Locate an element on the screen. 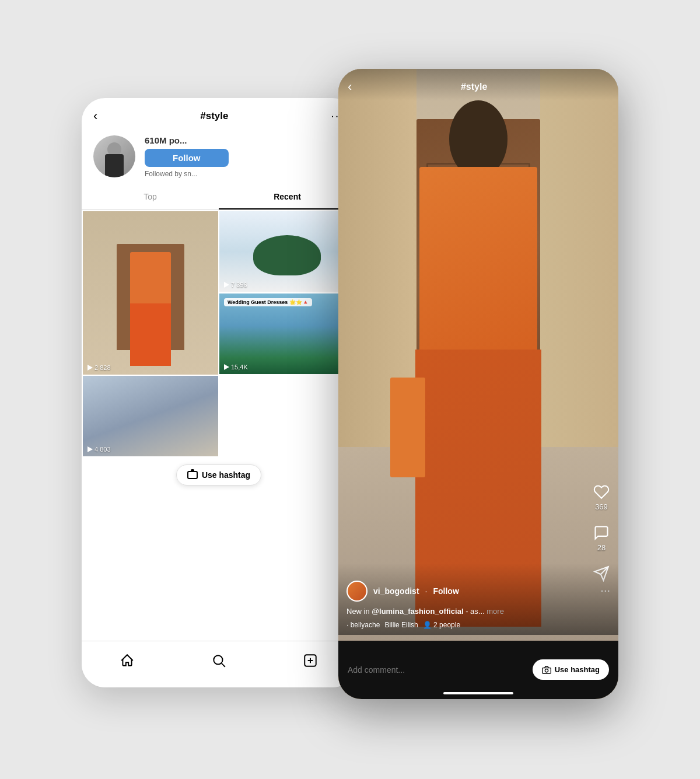  comment-count: 28 is located at coordinates (601, 547).